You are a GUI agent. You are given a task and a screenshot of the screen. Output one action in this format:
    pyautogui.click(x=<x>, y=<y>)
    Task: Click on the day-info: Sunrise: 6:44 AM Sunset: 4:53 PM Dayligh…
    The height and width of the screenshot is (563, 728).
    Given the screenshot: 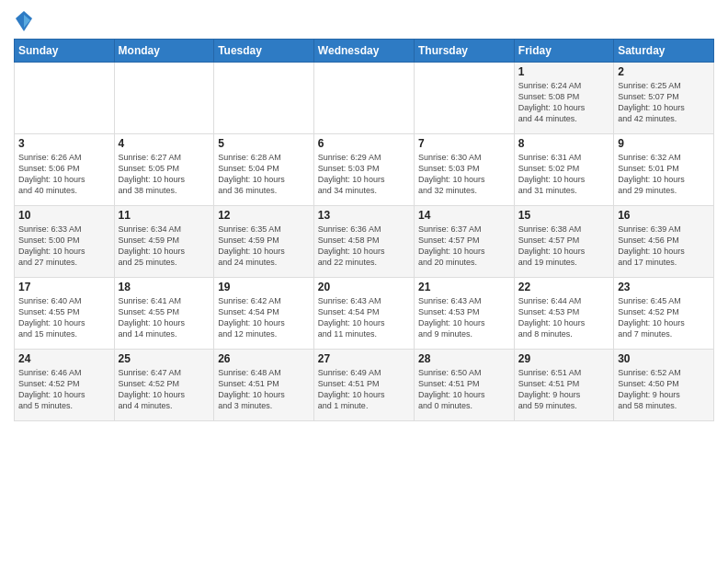 What is the action you would take?
    pyautogui.click(x=564, y=318)
    